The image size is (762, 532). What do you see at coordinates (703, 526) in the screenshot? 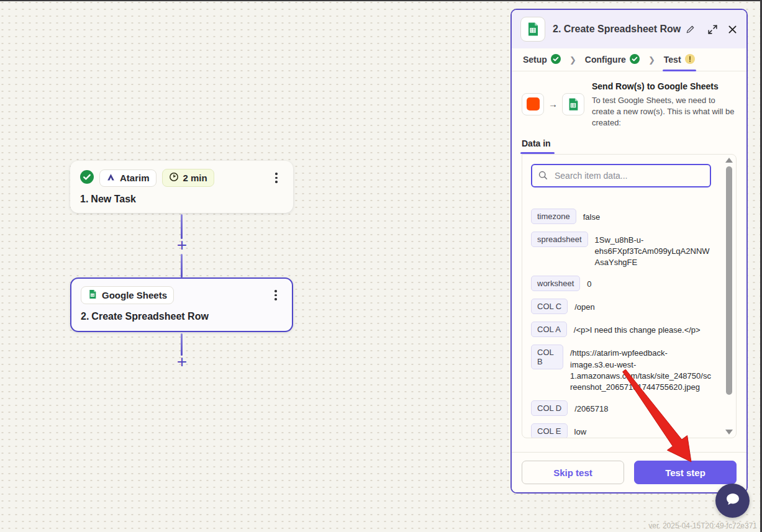
I see `version-label: ver. 2025-04-15T20:49-fc72e371` at bounding box center [703, 526].